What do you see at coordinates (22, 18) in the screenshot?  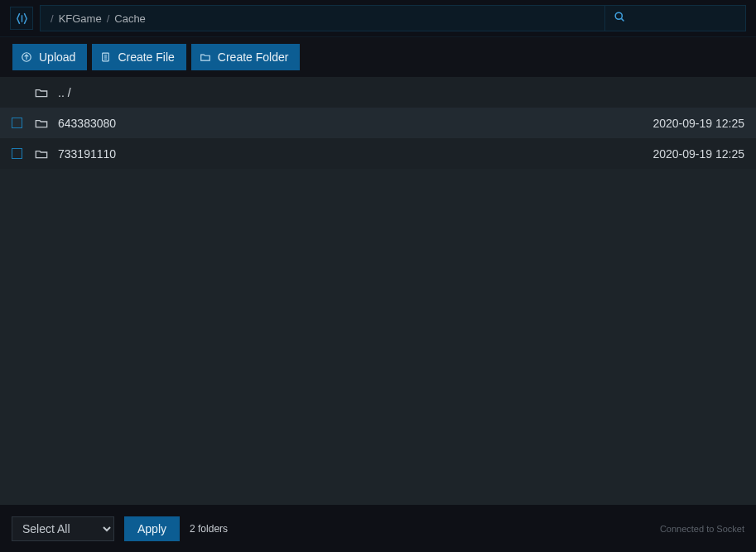 I see `home-button` at bounding box center [22, 18].